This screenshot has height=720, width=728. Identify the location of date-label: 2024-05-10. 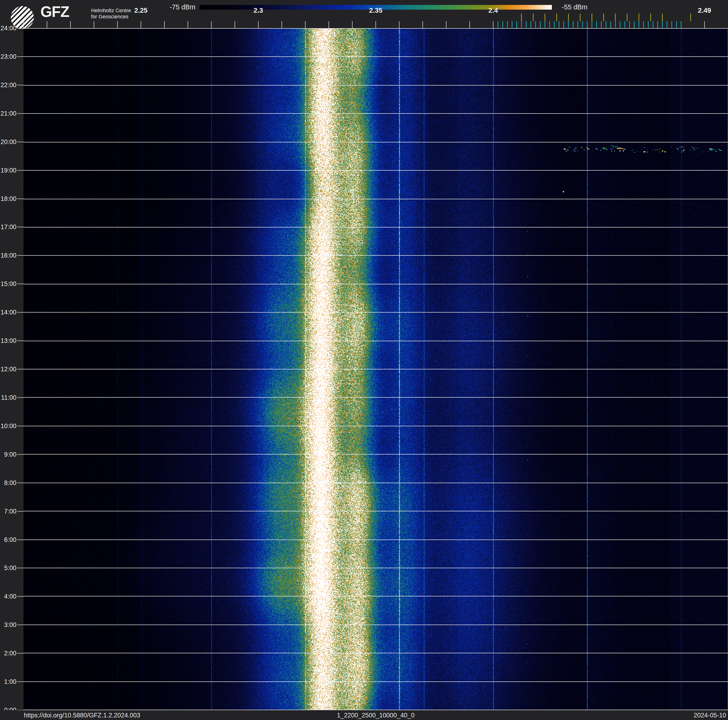
(710, 715).